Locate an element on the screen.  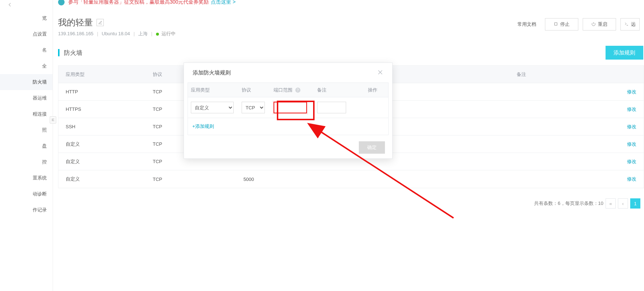
sidebar: 览 点设置 名 全 防火墙 器运维 程连接 照 盘 控 置系统 动诊断 作记录 is located at coordinates (26, 145).